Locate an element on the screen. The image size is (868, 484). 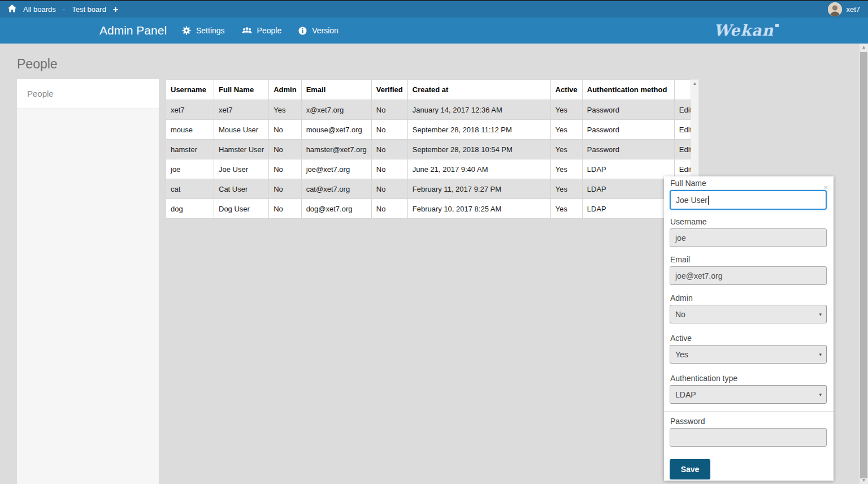
close-icon: × is located at coordinates (826, 188).